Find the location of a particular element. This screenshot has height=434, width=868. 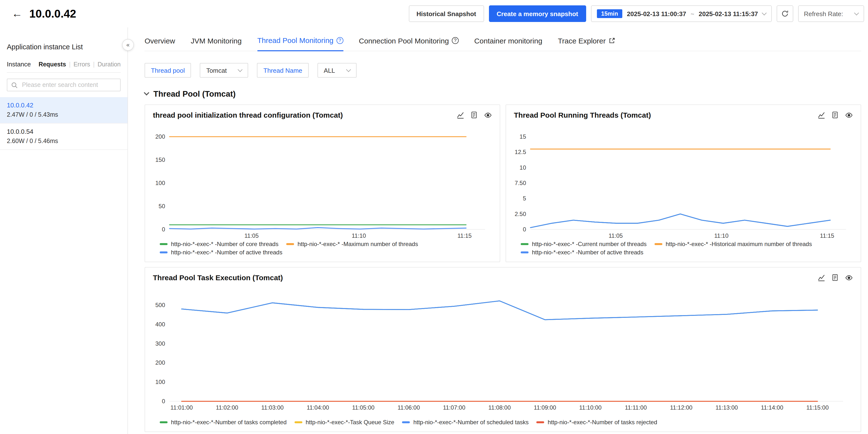

svg-text: 11:04:00 is located at coordinates (318, 407).